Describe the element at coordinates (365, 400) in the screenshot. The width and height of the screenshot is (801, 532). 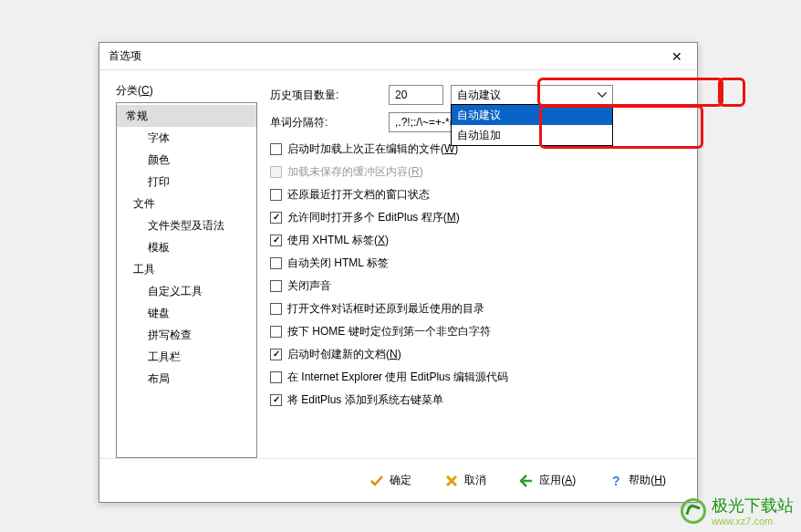
I see `checkbox-label: 将 EditPlus 添加到系统右键菜单` at that location.